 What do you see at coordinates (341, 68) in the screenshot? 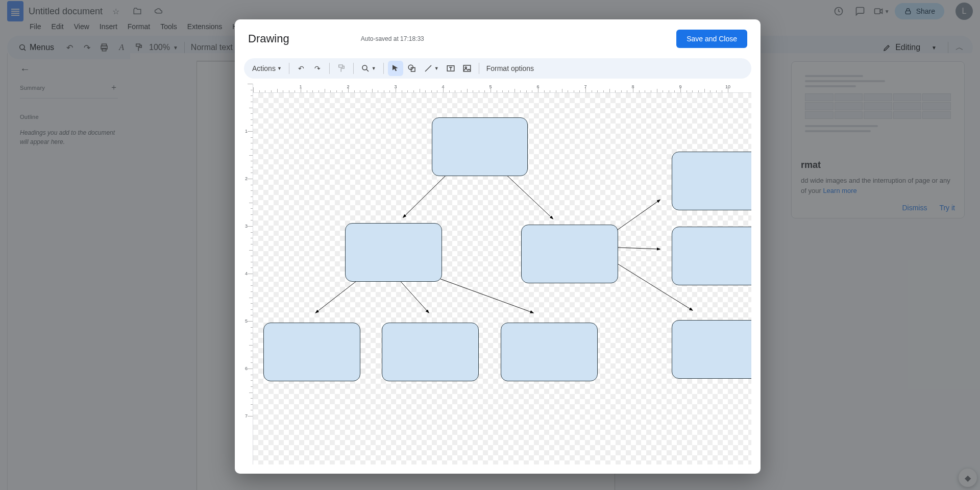
I see `paint-format-icon` at bounding box center [341, 68].